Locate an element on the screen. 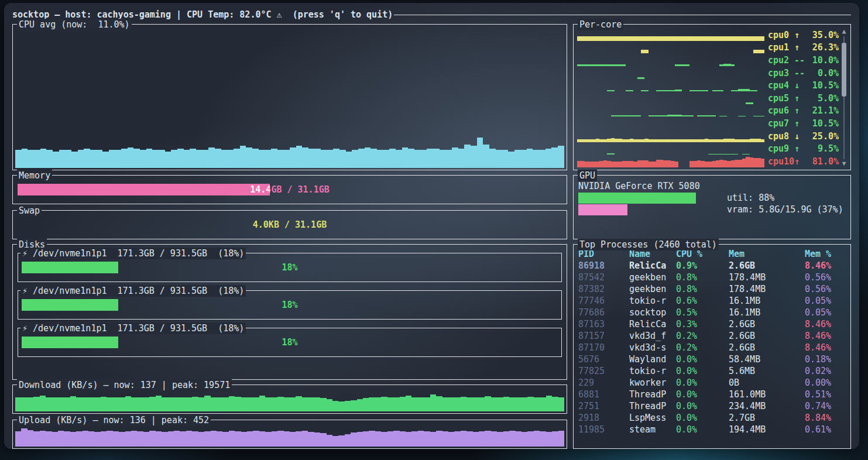  process-row: 229kworker0.0%0B0.00% is located at coordinates (712, 383).